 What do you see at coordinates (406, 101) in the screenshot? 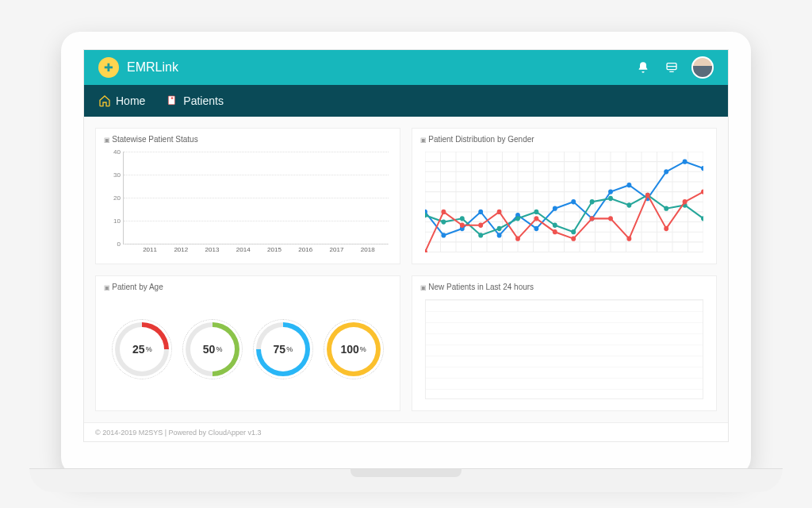
I see `main-nav: Home Patients` at bounding box center [406, 101].